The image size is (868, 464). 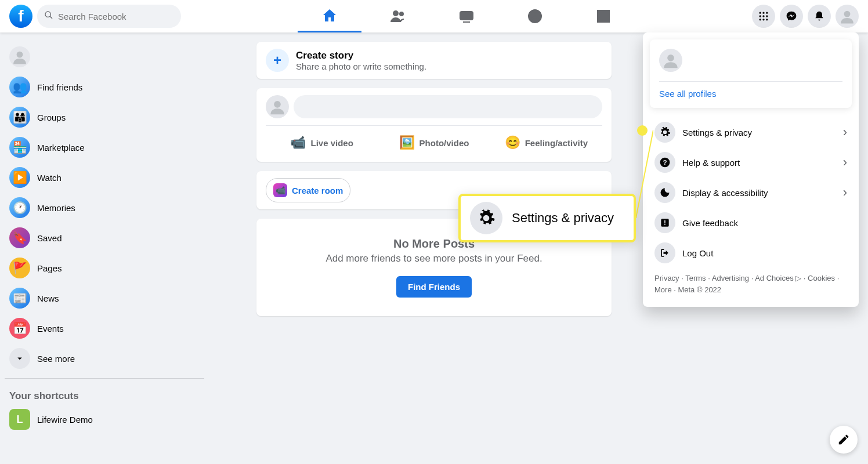 What do you see at coordinates (104, 208) in the screenshot?
I see `sidebar-memories: 🕐 Memories` at bounding box center [104, 208].